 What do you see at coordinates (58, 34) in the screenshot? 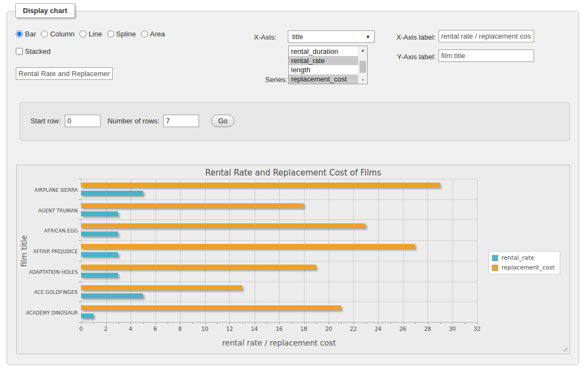
I see `chart-type-option-column: Column` at bounding box center [58, 34].